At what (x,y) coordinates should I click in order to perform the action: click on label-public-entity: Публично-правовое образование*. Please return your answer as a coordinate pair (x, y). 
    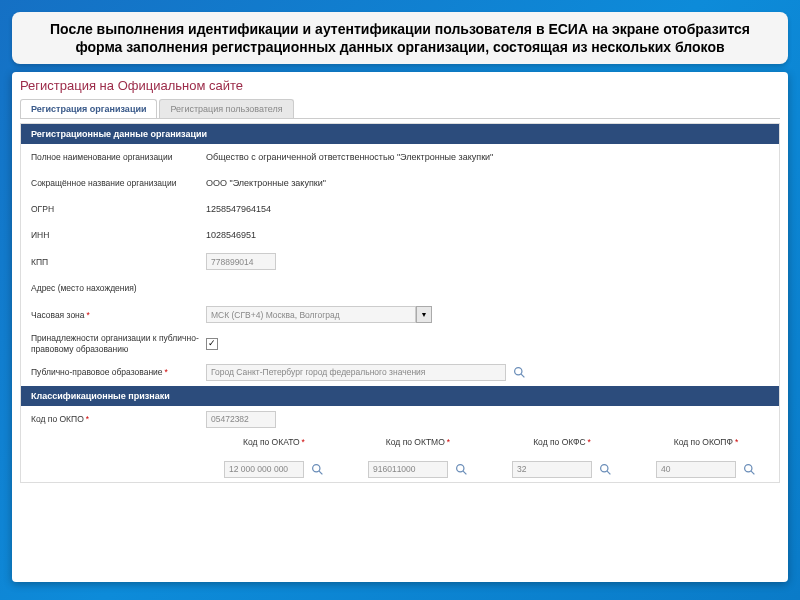
    Looking at the image, I should click on (118, 372).